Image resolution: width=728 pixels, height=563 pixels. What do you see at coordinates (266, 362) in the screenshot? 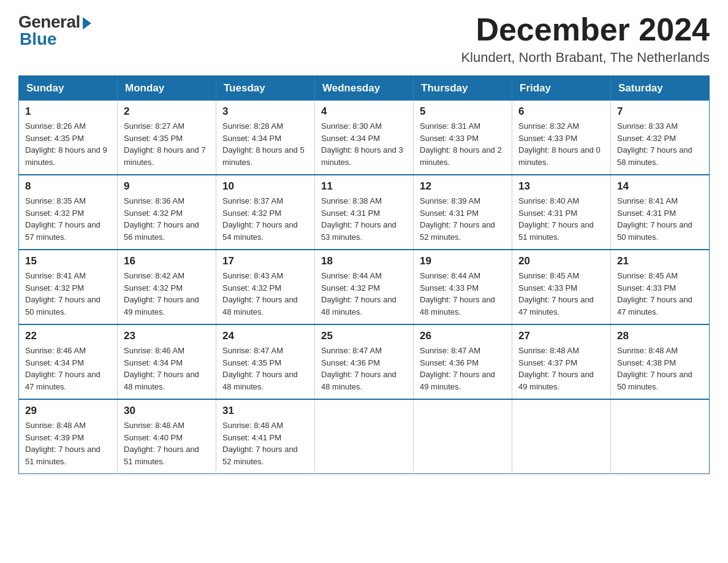
I see `calendar-cell: 24 Sunrise: 8:47 AMSunset: 4:35 PMDaylig…` at bounding box center [266, 362].